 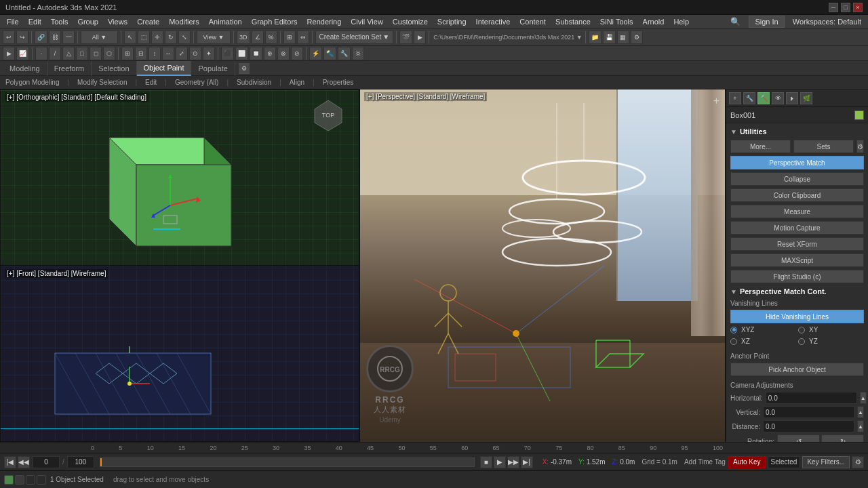 I want to click on extra-tool5: ⊗, so click(x=283, y=54).